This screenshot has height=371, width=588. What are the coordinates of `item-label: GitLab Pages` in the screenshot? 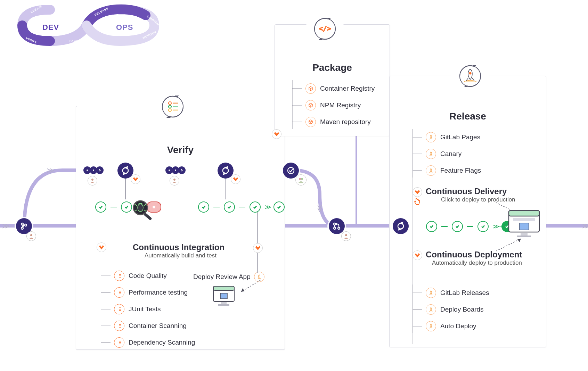 It's located at (460, 137).